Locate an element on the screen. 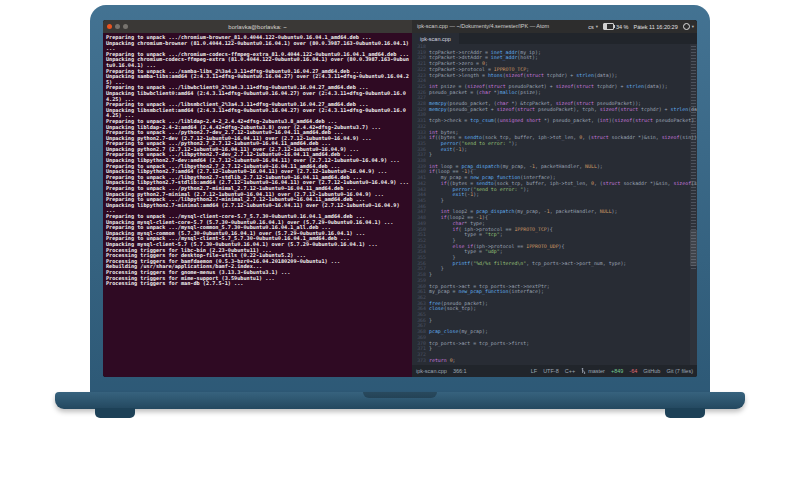 Image resolution: width=800 pixels, height=477 pixels. code-text: tcpPacket->length = htons(sizeof(struct … is located at coordinates (524, 76).